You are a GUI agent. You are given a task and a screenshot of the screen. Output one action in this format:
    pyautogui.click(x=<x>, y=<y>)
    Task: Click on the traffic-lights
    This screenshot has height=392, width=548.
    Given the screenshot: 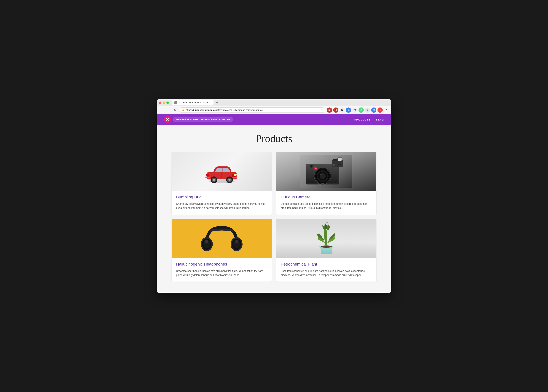 What is the action you would take?
    pyautogui.click(x=164, y=103)
    